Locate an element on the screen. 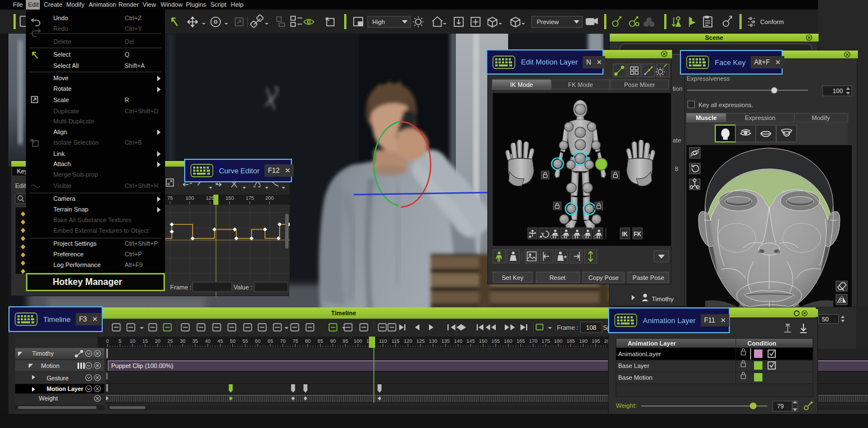 This screenshot has height=428, width=868. svg-text: 85 is located at coordinates (321, 341).